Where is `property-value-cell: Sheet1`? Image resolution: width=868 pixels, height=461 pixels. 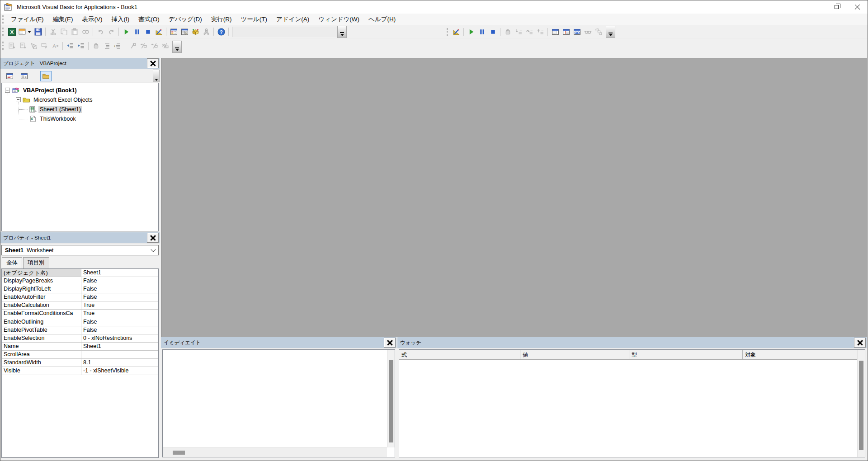 property-value-cell: Sheet1 is located at coordinates (120, 273).